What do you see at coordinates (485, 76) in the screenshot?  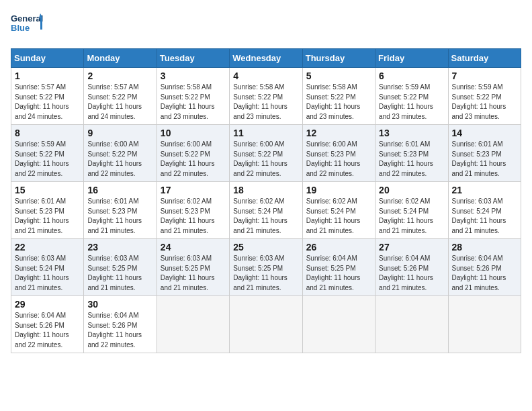 I see `day-number: 7` at bounding box center [485, 76].